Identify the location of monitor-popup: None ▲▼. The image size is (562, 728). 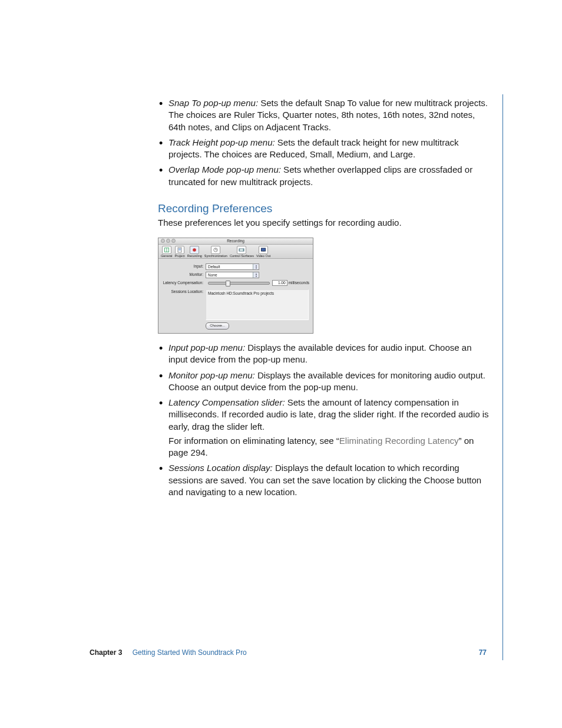
(232, 275).